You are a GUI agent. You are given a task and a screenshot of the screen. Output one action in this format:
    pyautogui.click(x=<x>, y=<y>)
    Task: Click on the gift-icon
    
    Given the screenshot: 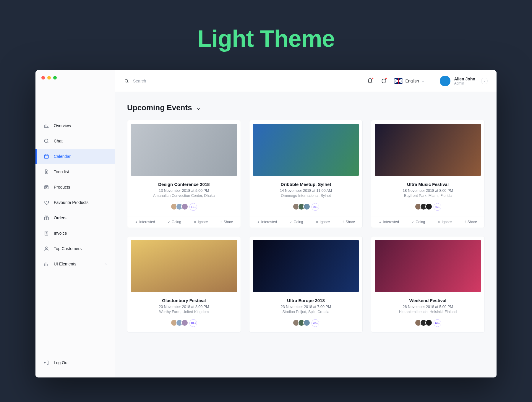 What is the action you would take?
    pyautogui.click(x=46, y=218)
    